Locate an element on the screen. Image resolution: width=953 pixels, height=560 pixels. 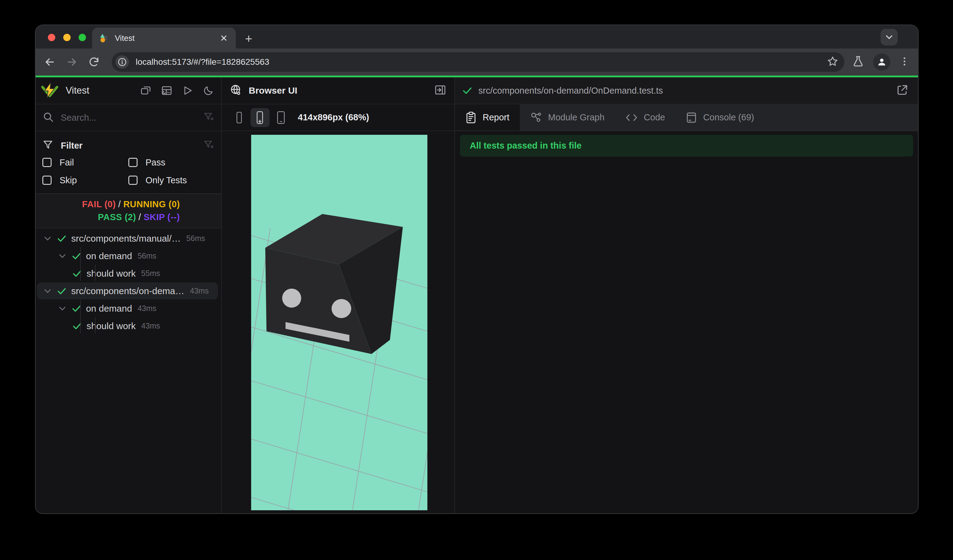
filter-option-fail: Fail is located at coordinates (85, 163).